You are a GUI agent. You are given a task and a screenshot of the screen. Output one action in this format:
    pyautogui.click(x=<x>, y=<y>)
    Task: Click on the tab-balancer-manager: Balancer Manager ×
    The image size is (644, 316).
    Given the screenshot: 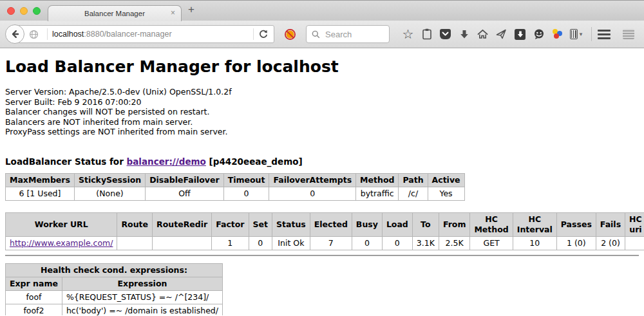 What is the action you would take?
    pyautogui.click(x=115, y=13)
    